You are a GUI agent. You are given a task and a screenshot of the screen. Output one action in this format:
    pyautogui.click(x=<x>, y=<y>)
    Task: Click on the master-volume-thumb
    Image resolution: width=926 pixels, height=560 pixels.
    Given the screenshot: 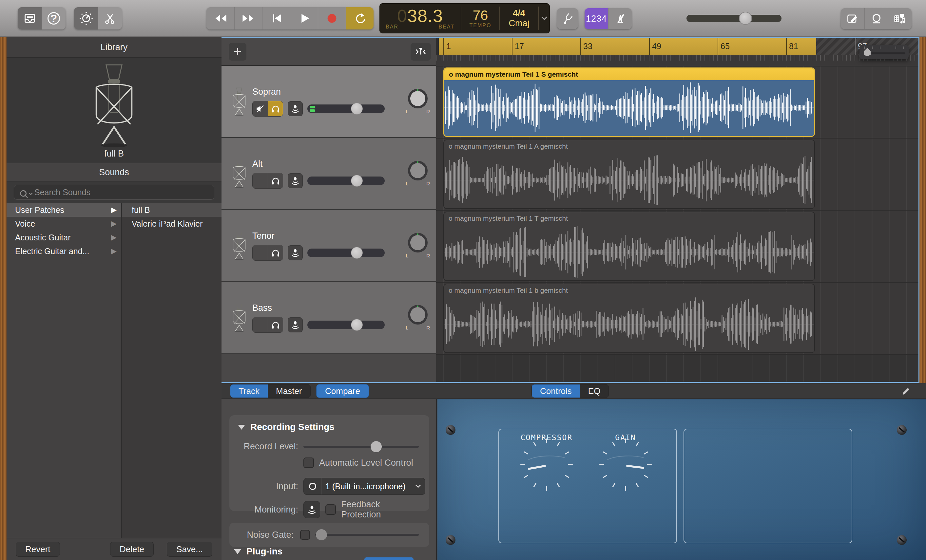 What is the action you would take?
    pyautogui.click(x=746, y=18)
    